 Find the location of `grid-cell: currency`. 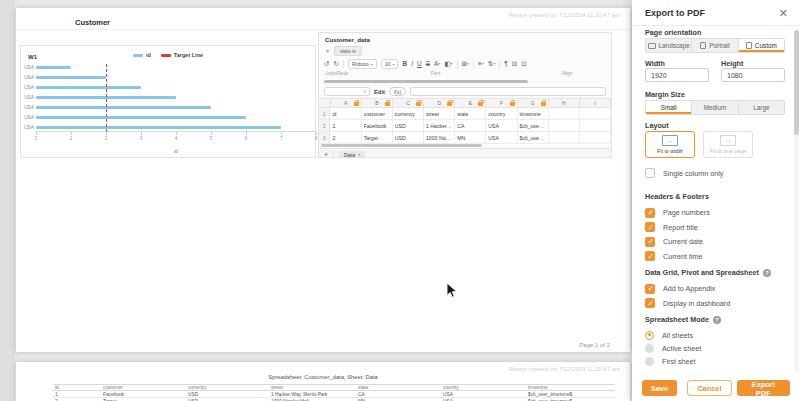

grid-cell: currency is located at coordinates (408, 114).